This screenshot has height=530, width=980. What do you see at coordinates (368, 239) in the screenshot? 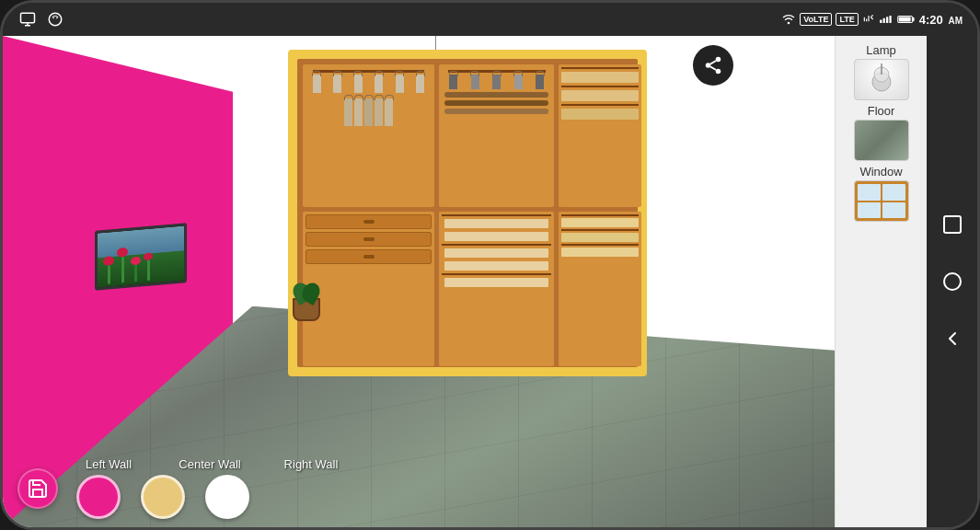
I see `drawer-section` at bounding box center [368, 239].